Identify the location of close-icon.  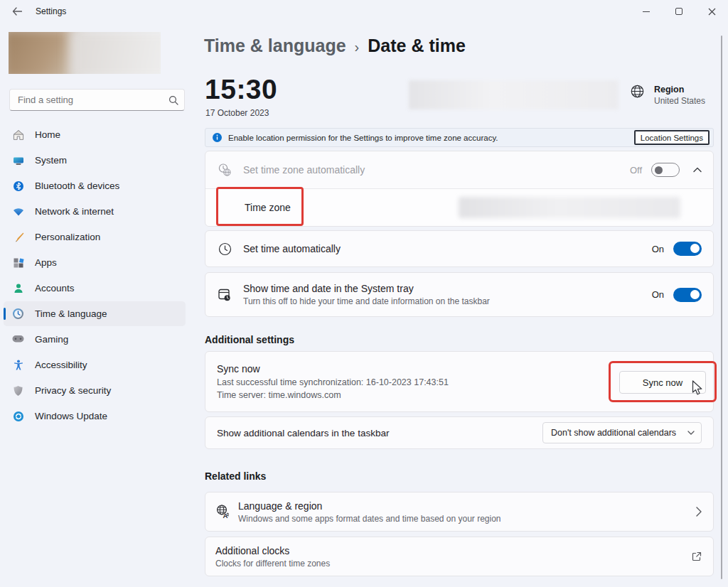
(712, 11).